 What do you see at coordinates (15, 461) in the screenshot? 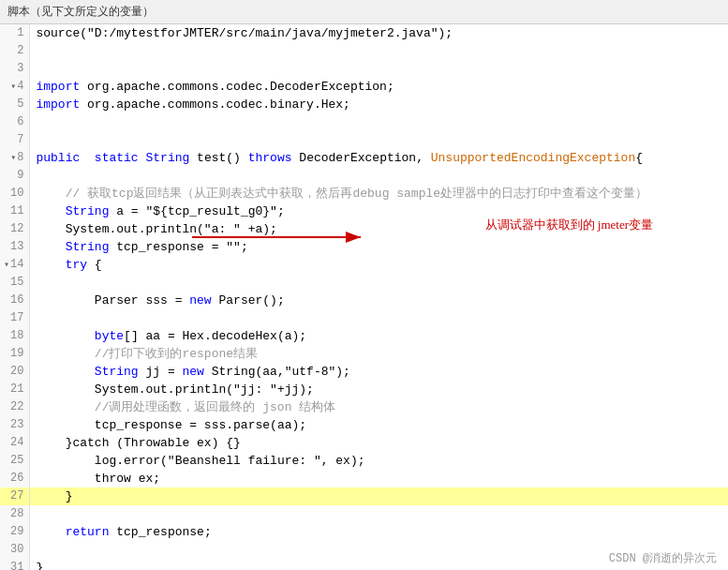
I see `line-num-25: 25` at bounding box center [15, 461].